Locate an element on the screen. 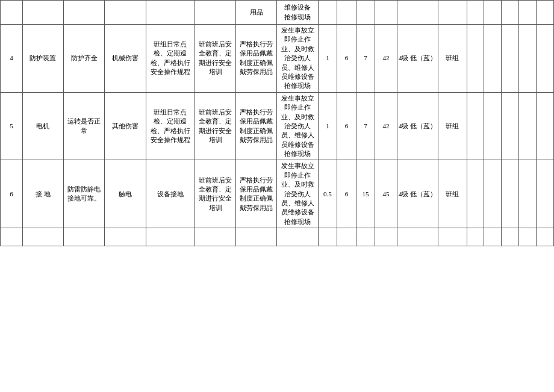 The image size is (554, 392). cell-num: 5 is located at coordinates (12, 126).